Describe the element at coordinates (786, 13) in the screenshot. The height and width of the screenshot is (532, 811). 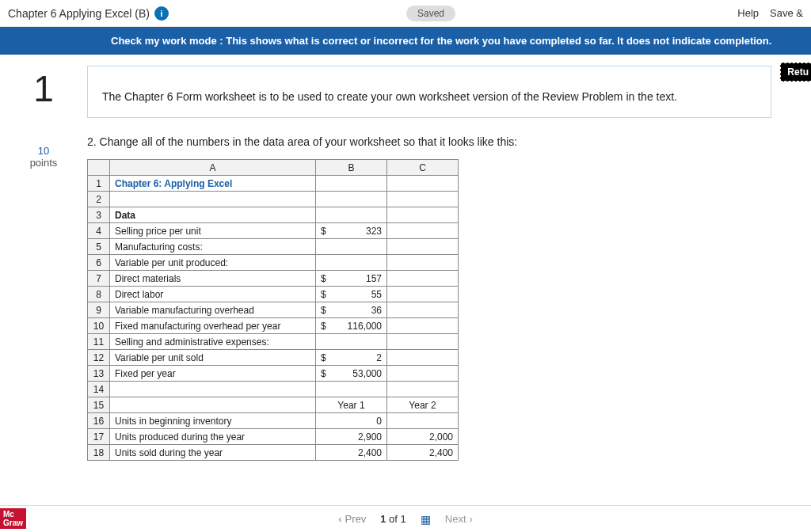
I see `save-link: Save &` at that location.